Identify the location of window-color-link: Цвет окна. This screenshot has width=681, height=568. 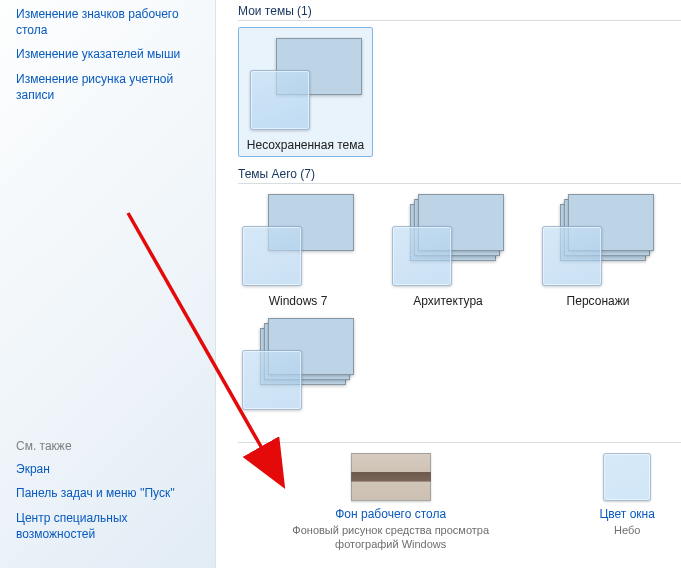
(626, 514).